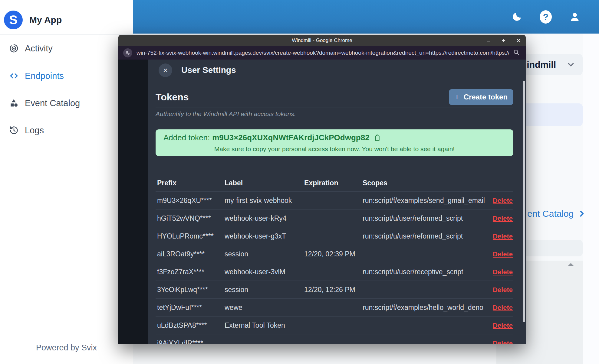  I want to click on window-titlebar: Windmill - Google Chrome – + ×, so click(322, 41).